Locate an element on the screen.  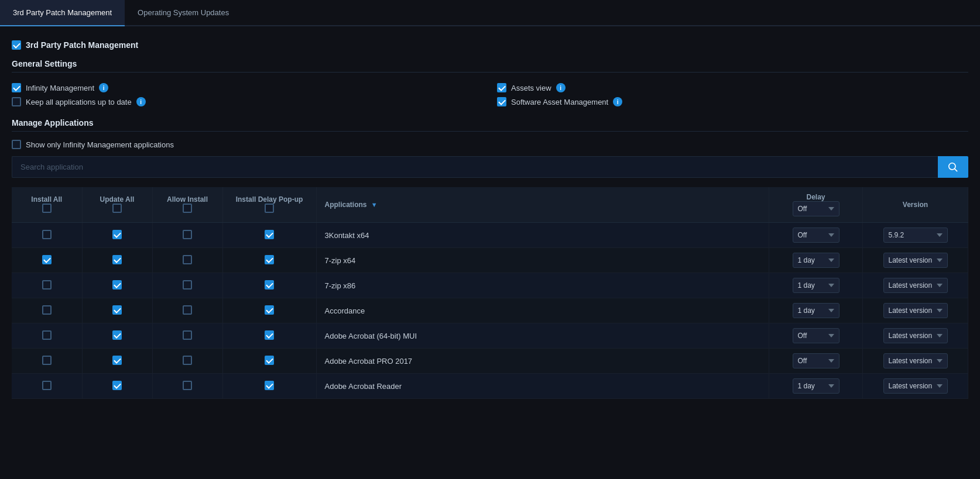
tab-3rdparty: 3rd Party Patch Management is located at coordinates (62, 13).